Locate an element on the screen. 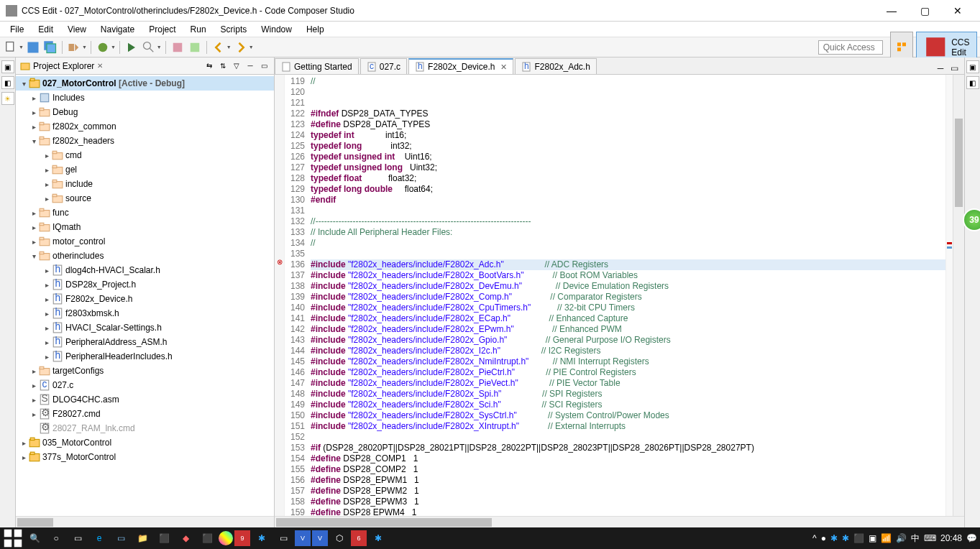  code-line-159: #define DSP28 EPWM4 1 is located at coordinates (628, 512).